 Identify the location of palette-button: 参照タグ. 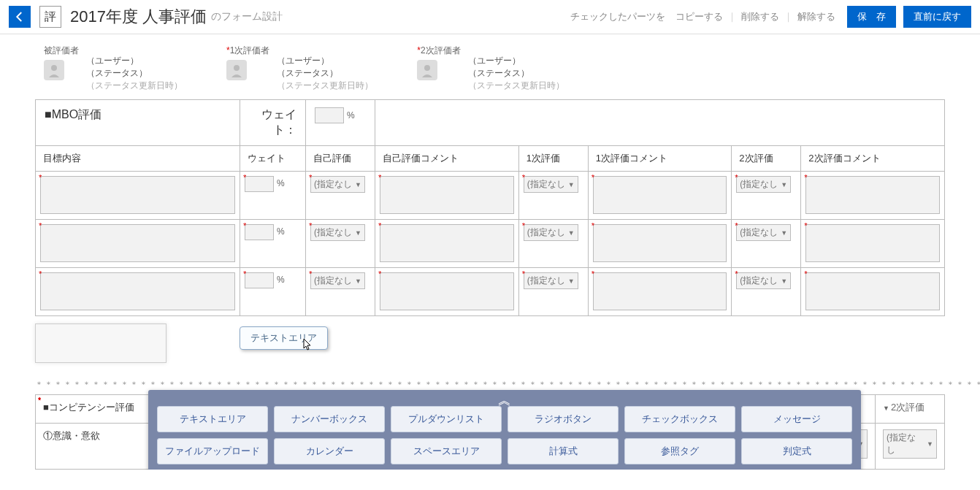
(680, 451).